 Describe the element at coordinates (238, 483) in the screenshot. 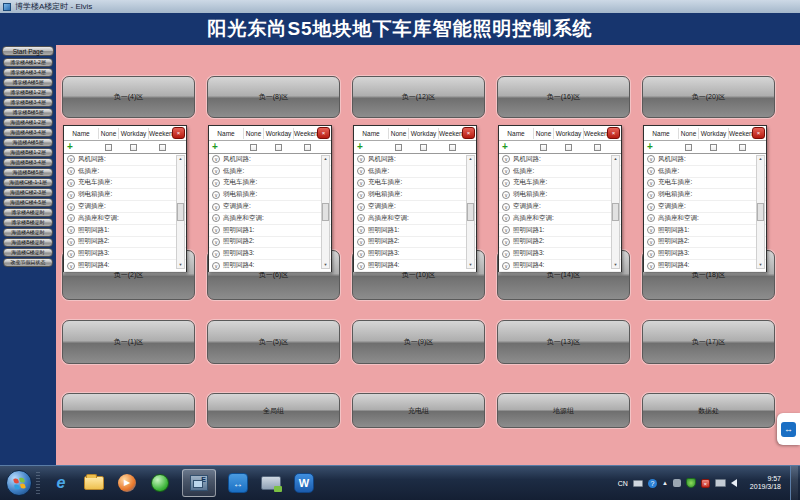

I see `taskbar-teamviewer-icon: ↔` at that location.